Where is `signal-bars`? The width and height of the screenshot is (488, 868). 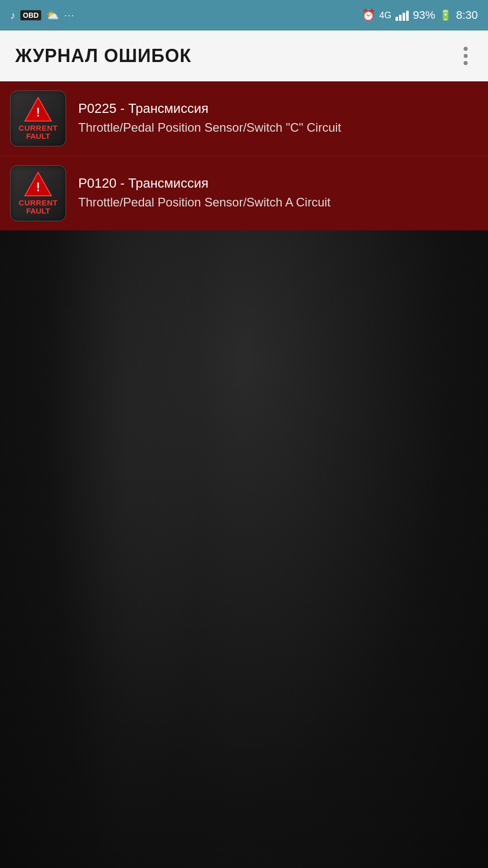
signal-bars is located at coordinates (402, 15).